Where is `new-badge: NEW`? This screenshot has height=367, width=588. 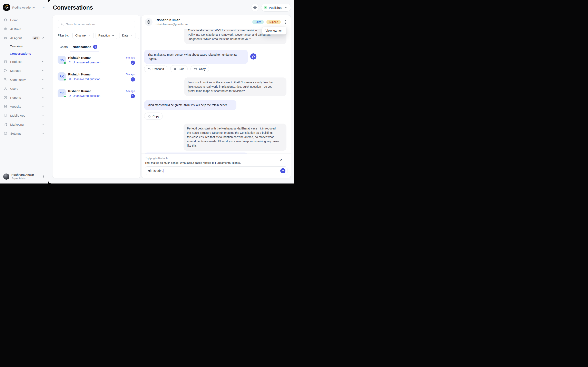 new-badge: NEW is located at coordinates (36, 38).